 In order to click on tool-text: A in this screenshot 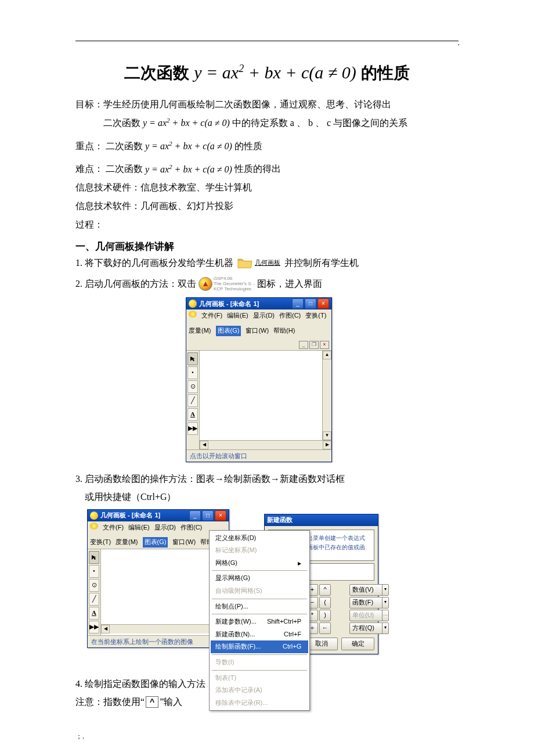, I will do `click(193, 415)`.